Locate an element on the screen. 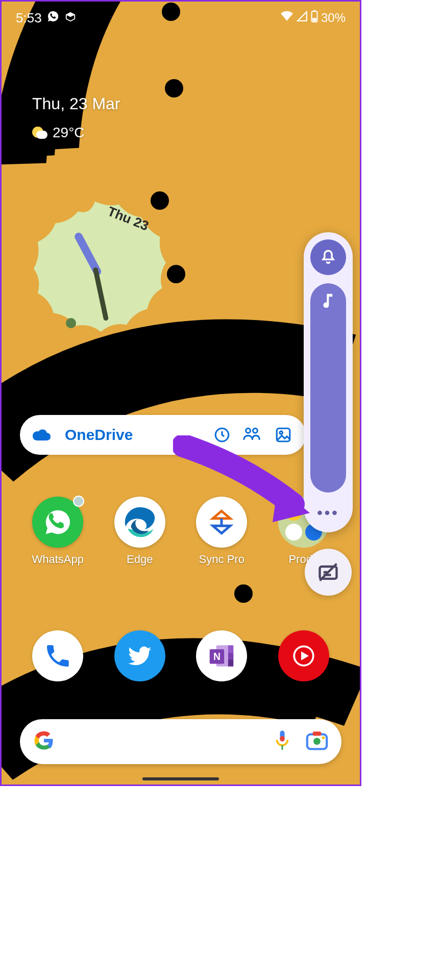 The height and width of the screenshot is (980, 441). recent-icon is located at coordinates (222, 435).